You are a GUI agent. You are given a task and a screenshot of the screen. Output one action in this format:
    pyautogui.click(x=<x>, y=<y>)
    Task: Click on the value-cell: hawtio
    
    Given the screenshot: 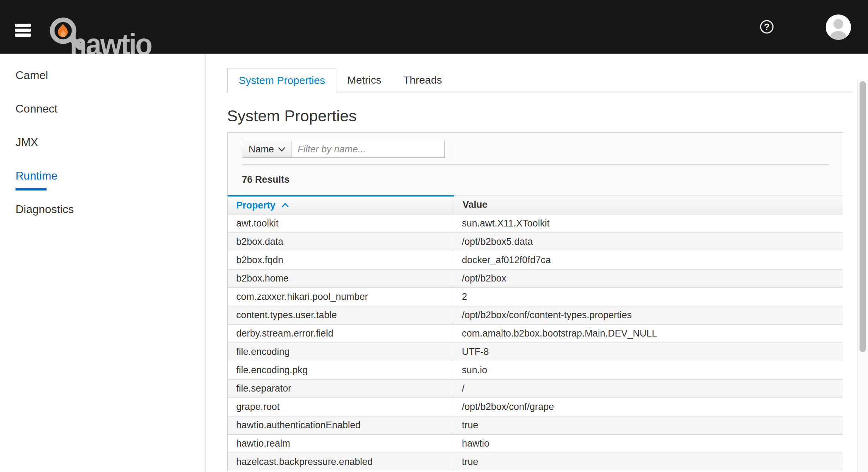 What is the action you would take?
    pyautogui.click(x=649, y=444)
    